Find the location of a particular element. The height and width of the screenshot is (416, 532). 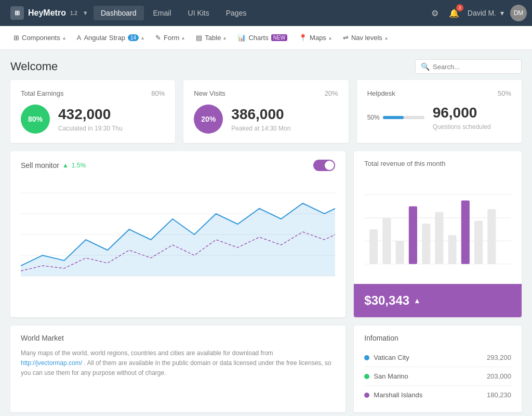

user-menu: David M. ▾ is located at coordinates (486, 13).